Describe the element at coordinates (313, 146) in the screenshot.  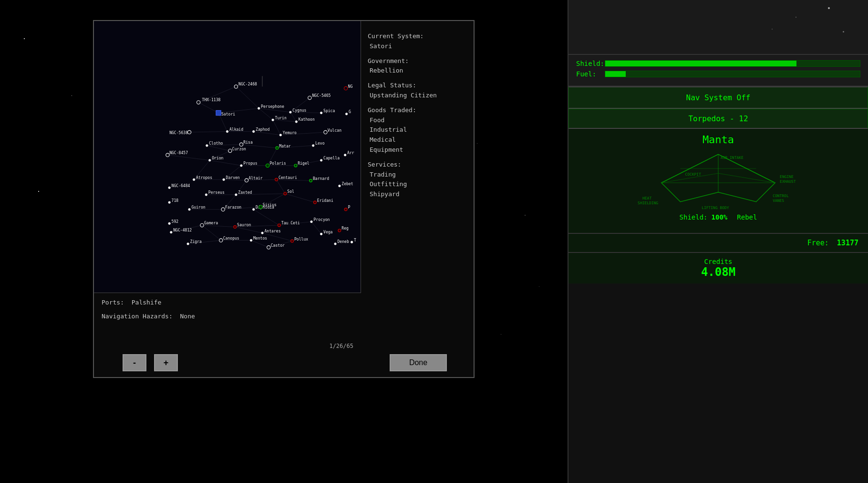
I see `system-Levo` at that location.